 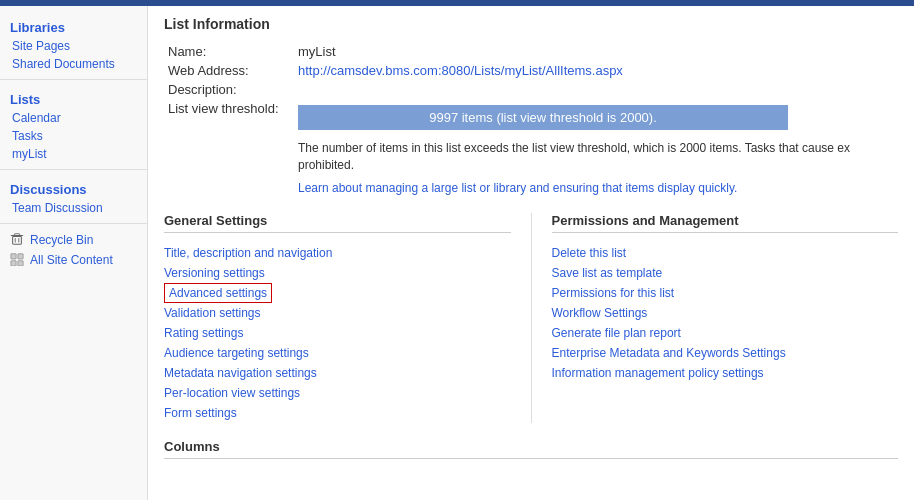 What do you see at coordinates (74, 154) in the screenshot?
I see `sidebar-item-mylist: myList` at bounding box center [74, 154].